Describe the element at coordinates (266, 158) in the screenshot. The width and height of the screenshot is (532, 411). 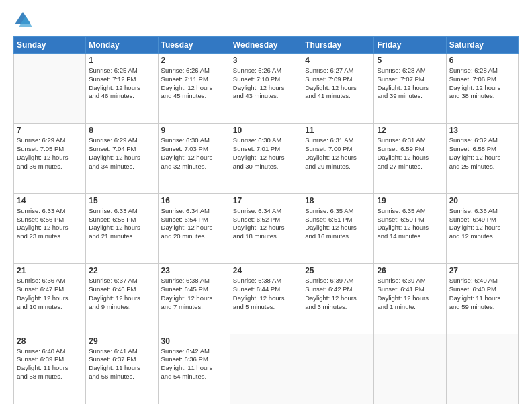
I see `calendar-cell: 10Sunrise: 6:30 AM Sunset: 7:01 PM Dayli…` at that location.